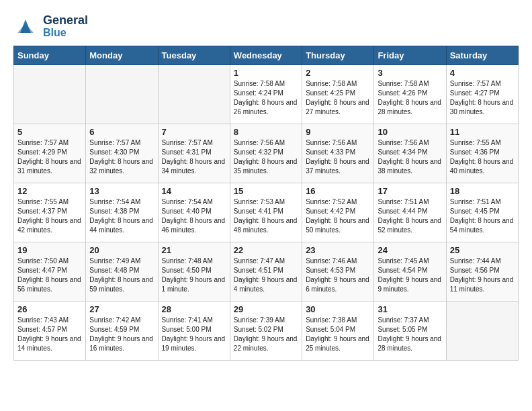  Describe the element at coordinates (339, 330) in the screenshot. I see `calendar-cell: 30Sunrise: 7:38 AMSunset: 5:04 PMDayligh…` at that location.